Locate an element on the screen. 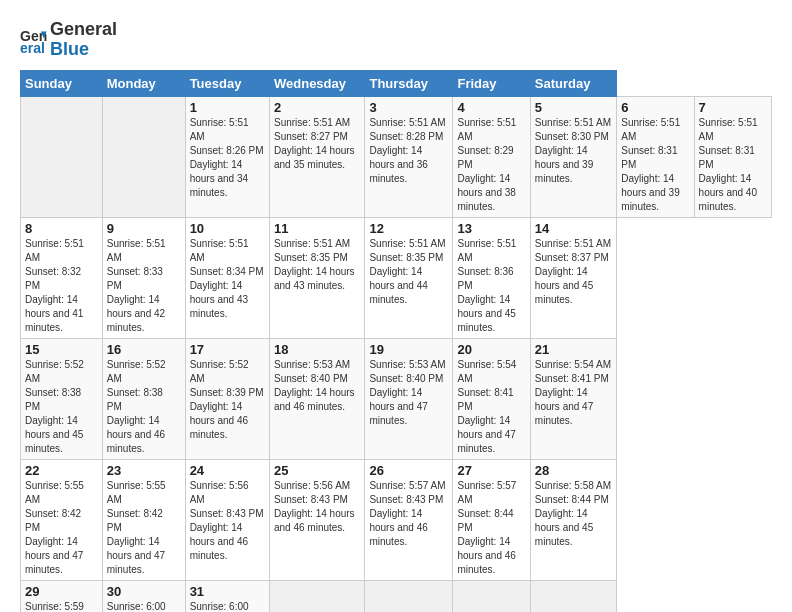  day-header-wednesday: Wednesday is located at coordinates (316, 83).